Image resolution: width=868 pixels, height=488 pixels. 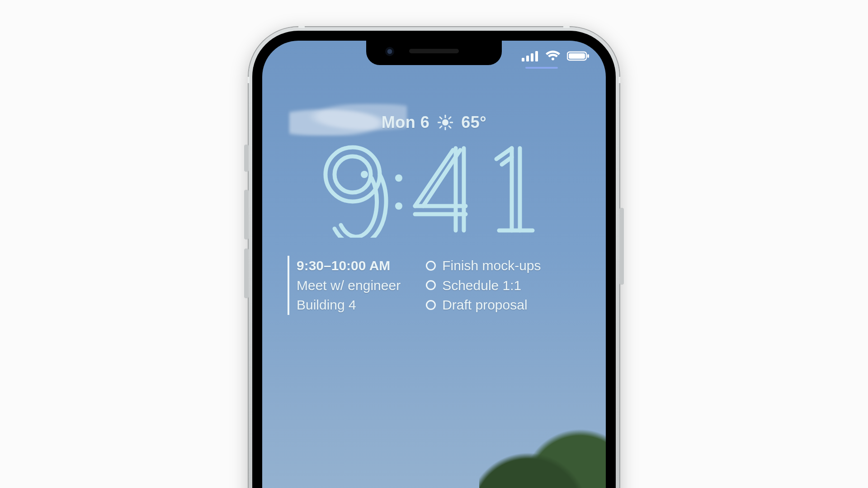 I want to click on cellular-signal-icon, so click(x=530, y=56).